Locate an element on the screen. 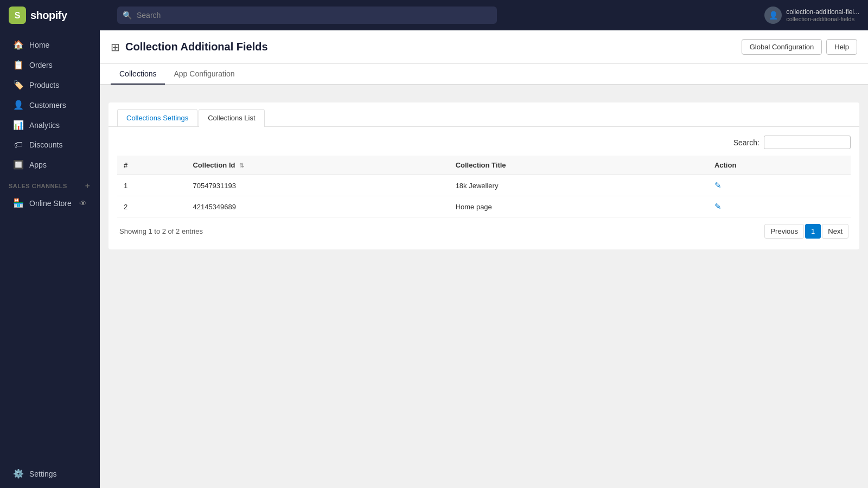 This screenshot has height=488, width=868. logo-text: shopify is located at coordinates (49, 15).